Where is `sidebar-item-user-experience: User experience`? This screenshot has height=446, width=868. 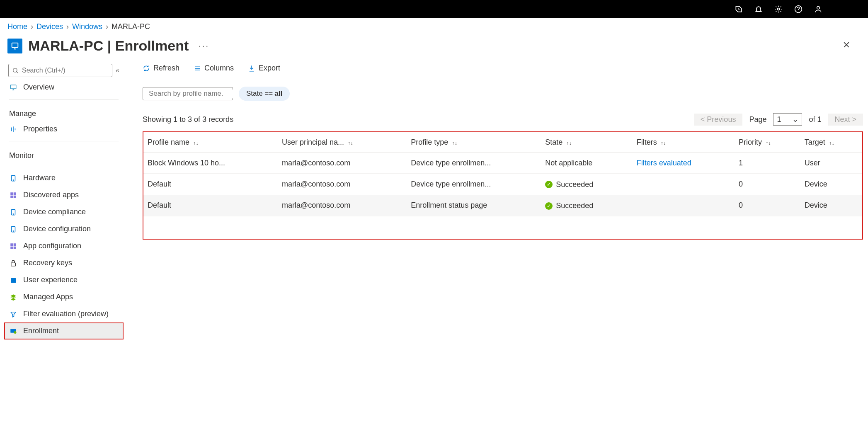 sidebar-item-user-experience: User experience is located at coordinates (64, 280).